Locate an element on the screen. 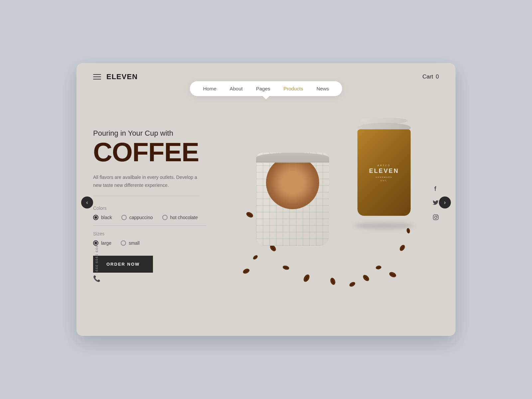 The width and height of the screenshot is (532, 399). colors-group: black cappuccino hot chocolate is located at coordinates (163, 217).